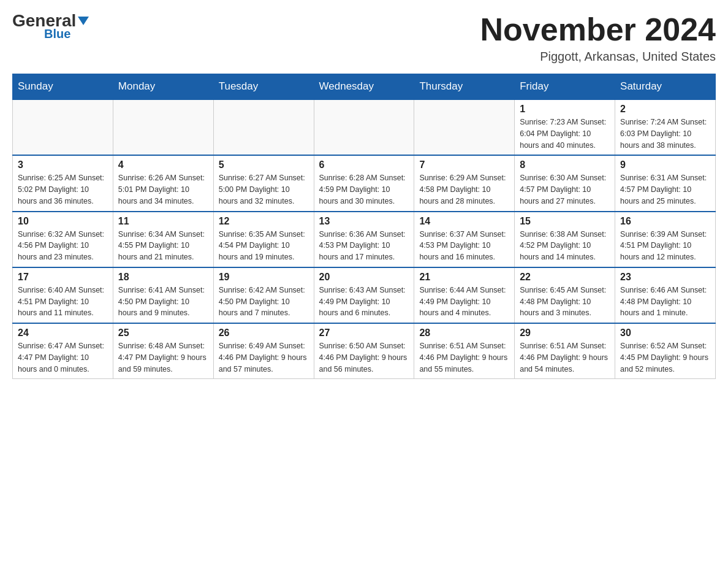  What do you see at coordinates (565, 296) in the screenshot?
I see `table-row: 22Sunrise: 6:45 AM Sunset: 4:48 PM Dayli…` at bounding box center [565, 296].